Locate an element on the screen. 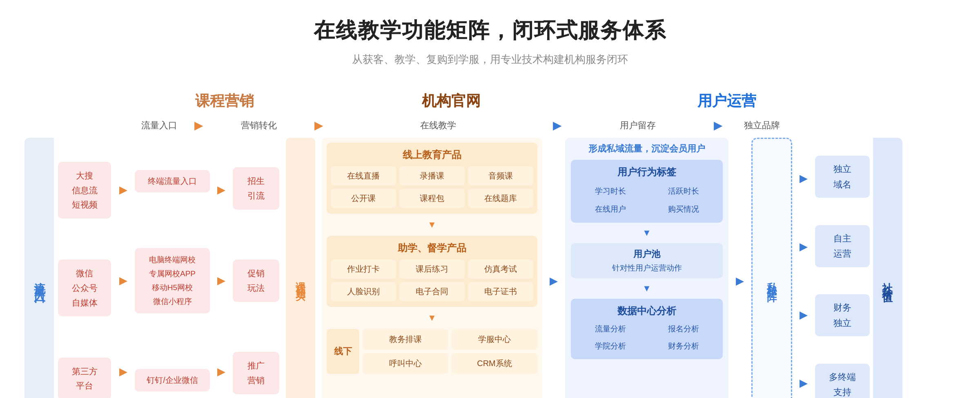 The width and height of the screenshot is (980, 398). left-vertical-label: 流量入口 is located at coordinates (39, 281).